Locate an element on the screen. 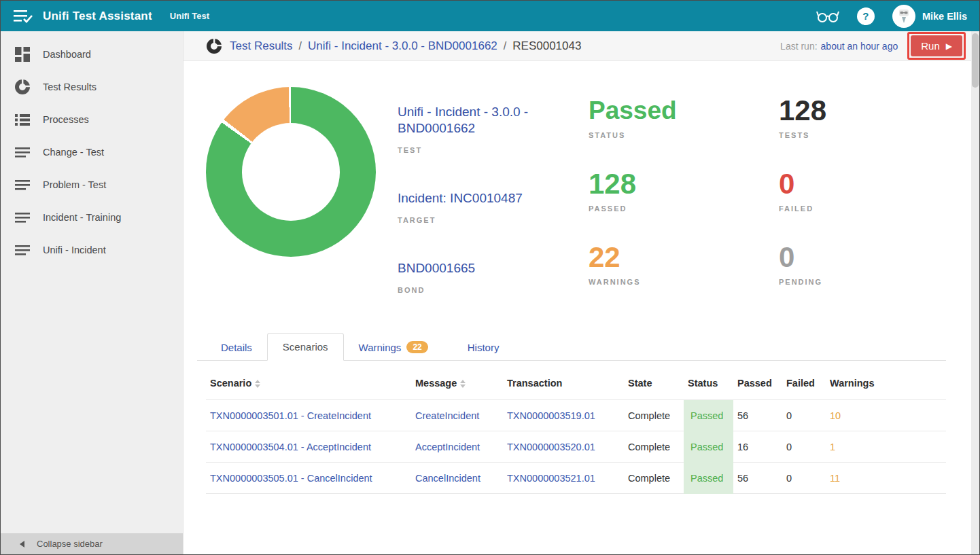 The width and height of the screenshot is (980, 555). sidebar-item-processes: Processes is located at coordinates (92, 120).